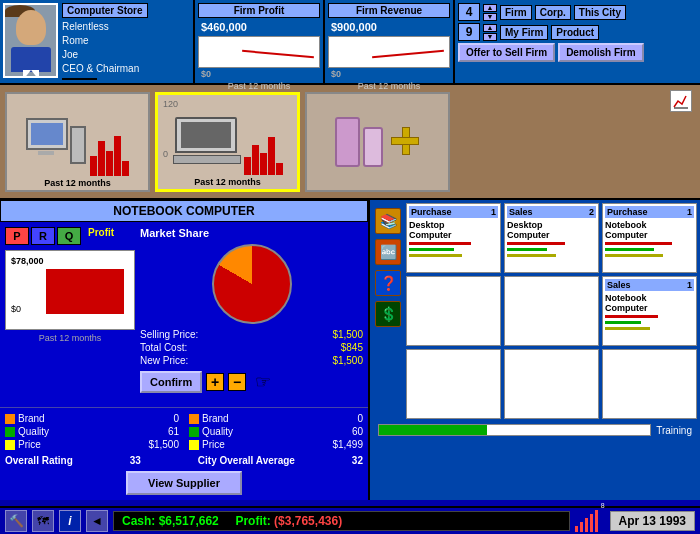 The image size is (700, 534). Describe the element at coordinates (215, 382) in the screenshot. I see `plus-button: +` at that location.